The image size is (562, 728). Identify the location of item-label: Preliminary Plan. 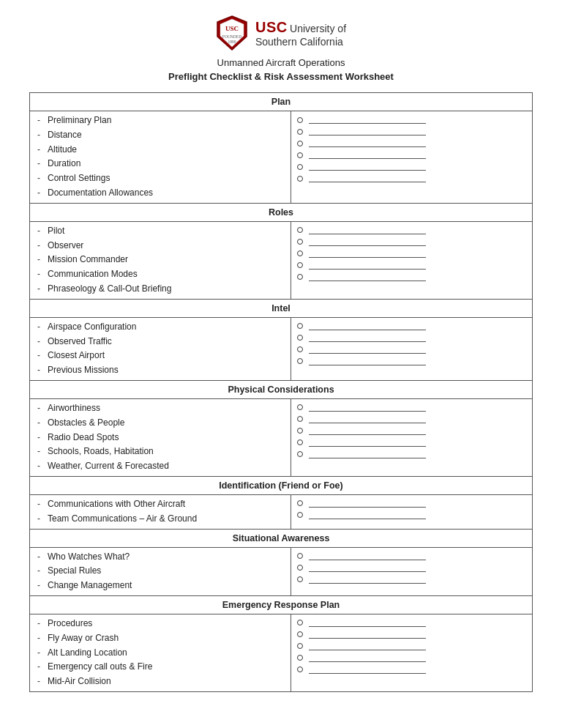
(79, 121).